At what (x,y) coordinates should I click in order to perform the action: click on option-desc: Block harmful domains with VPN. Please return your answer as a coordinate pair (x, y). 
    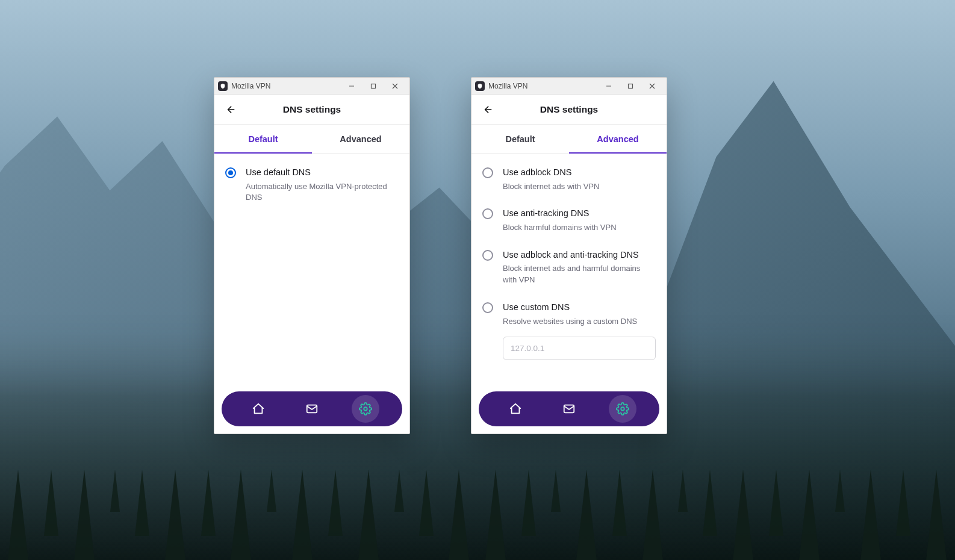
    Looking at the image, I should click on (579, 228).